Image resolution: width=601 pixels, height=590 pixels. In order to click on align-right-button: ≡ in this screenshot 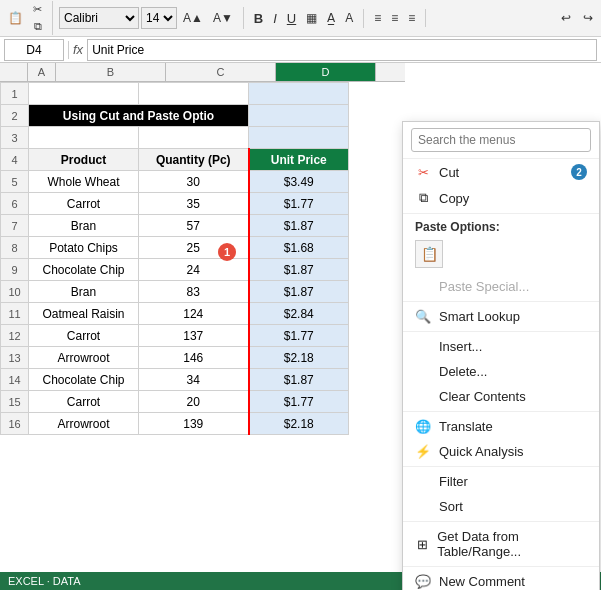, I will do `click(412, 18)`.